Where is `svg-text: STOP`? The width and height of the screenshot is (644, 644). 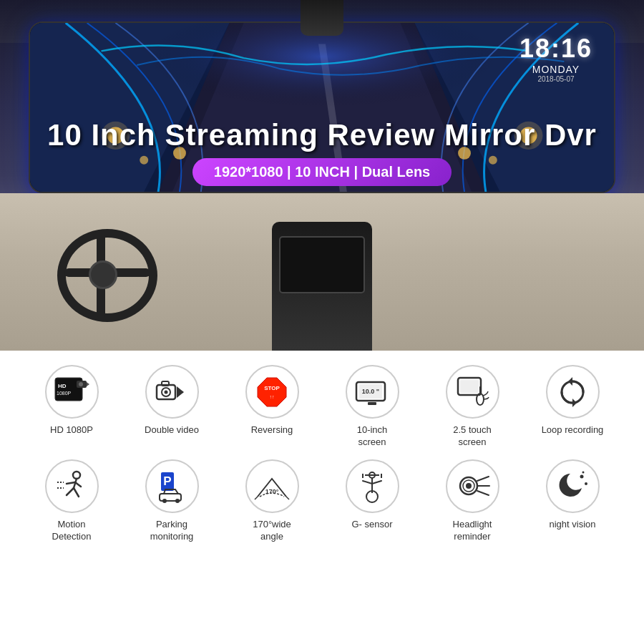
svg-text: STOP is located at coordinates (272, 388).